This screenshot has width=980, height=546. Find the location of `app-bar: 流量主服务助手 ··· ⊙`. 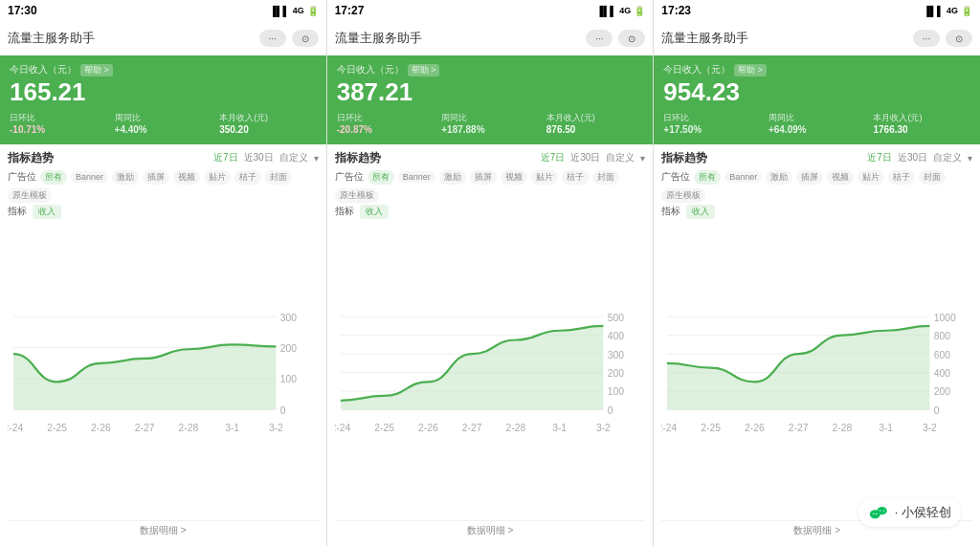

app-bar: 流量主服务助手 ··· ⊙ is located at coordinates (490, 38).